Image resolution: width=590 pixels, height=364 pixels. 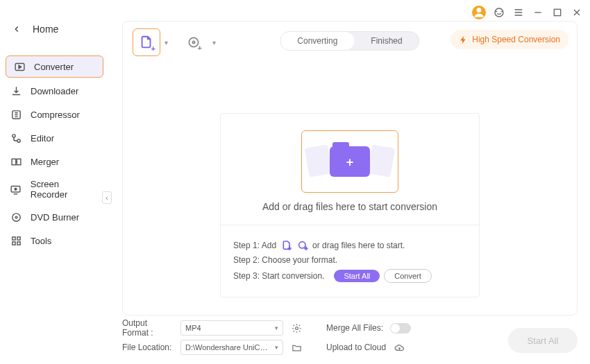 What do you see at coordinates (16, 91) in the screenshot?
I see `downloader-icon` at bounding box center [16, 91].